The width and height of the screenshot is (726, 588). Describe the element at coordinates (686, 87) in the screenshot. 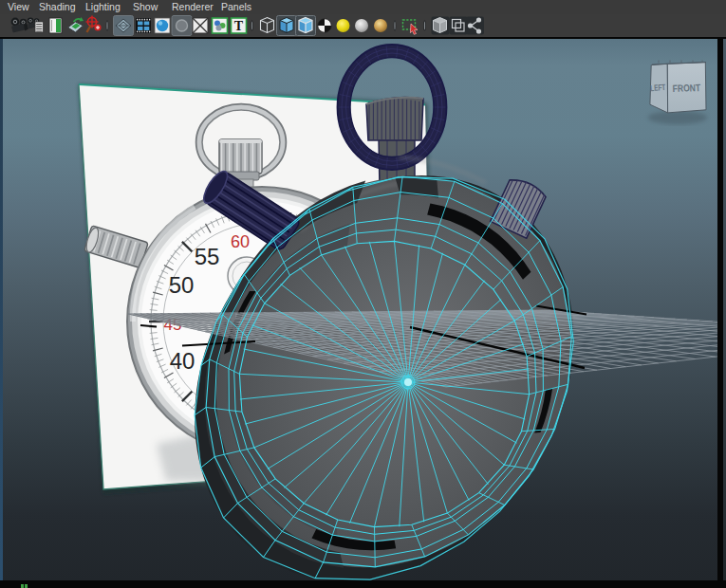

I see `svg-text: FRONT` at that location.